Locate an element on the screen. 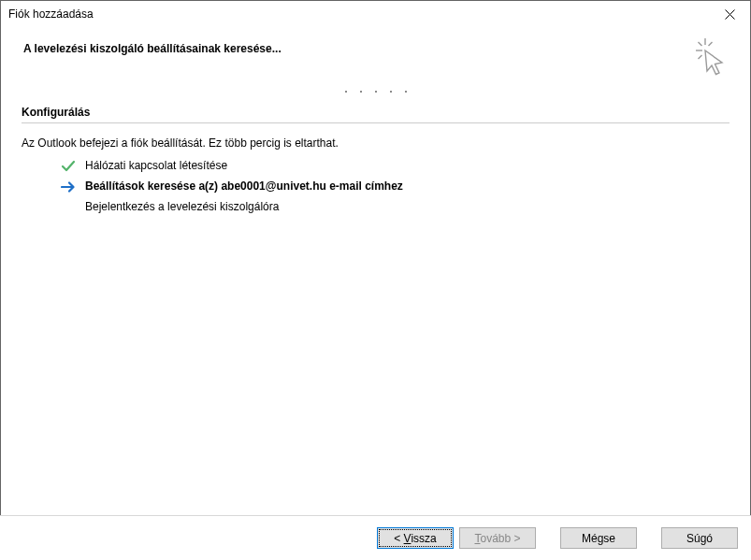 Image resolution: width=751 pixels, height=560 pixels. help-button: Súgó is located at coordinates (700, 538).